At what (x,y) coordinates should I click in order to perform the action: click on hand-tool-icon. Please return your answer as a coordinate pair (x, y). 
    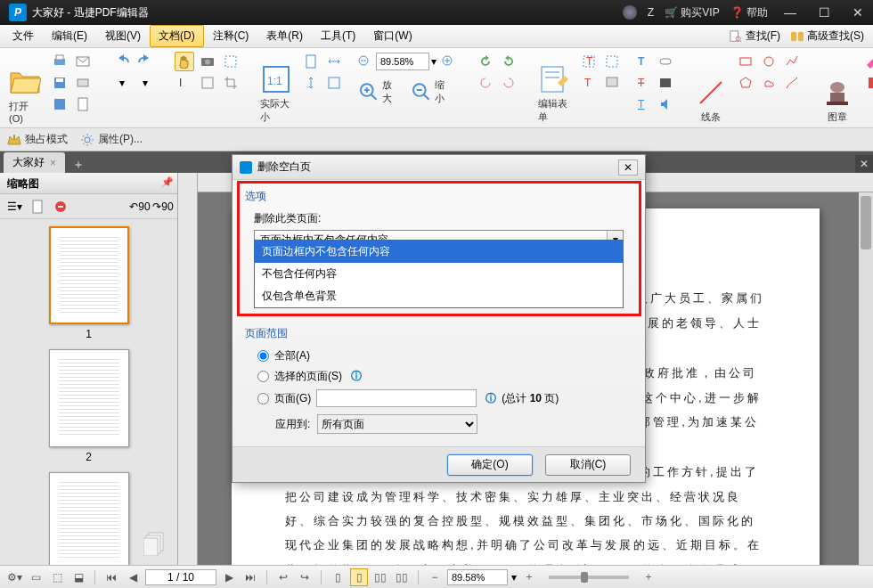
    Looking at the image, I should click on (184, 61).